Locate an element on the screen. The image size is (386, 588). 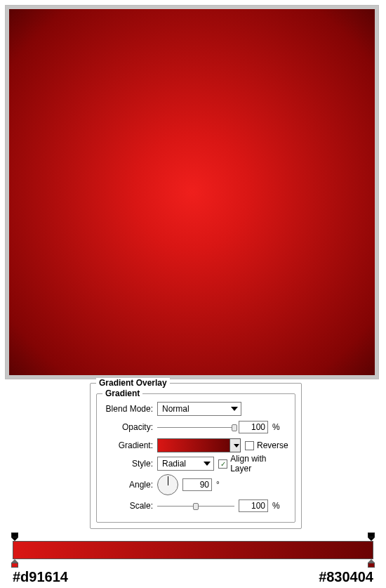
color-stop-hex-left: #d91614 is located at coordinates (41, 577).